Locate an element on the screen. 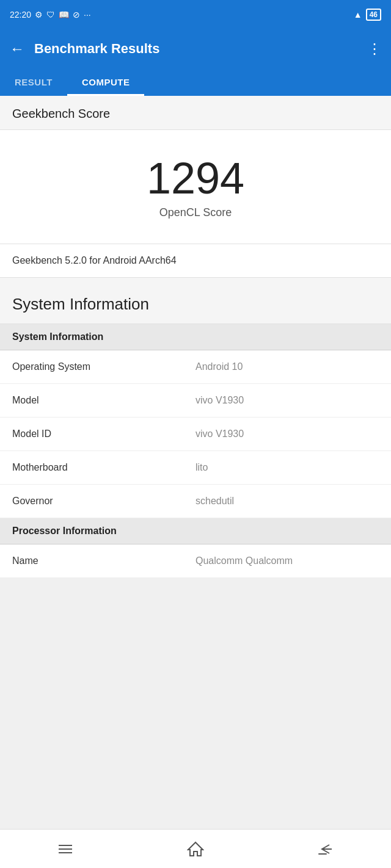  score-number: 1294 is located at coordinates (196, 178).